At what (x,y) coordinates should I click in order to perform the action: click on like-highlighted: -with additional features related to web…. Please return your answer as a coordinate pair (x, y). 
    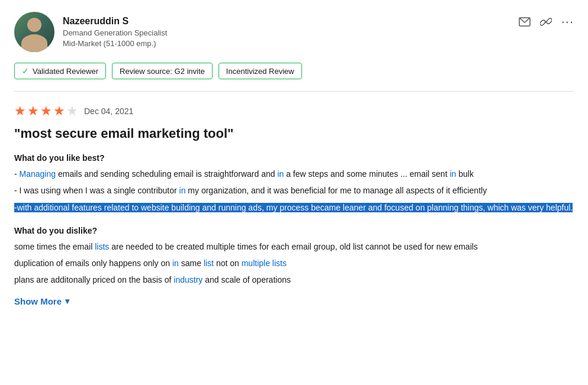
    Looking at the image, I should click on (294, 208).